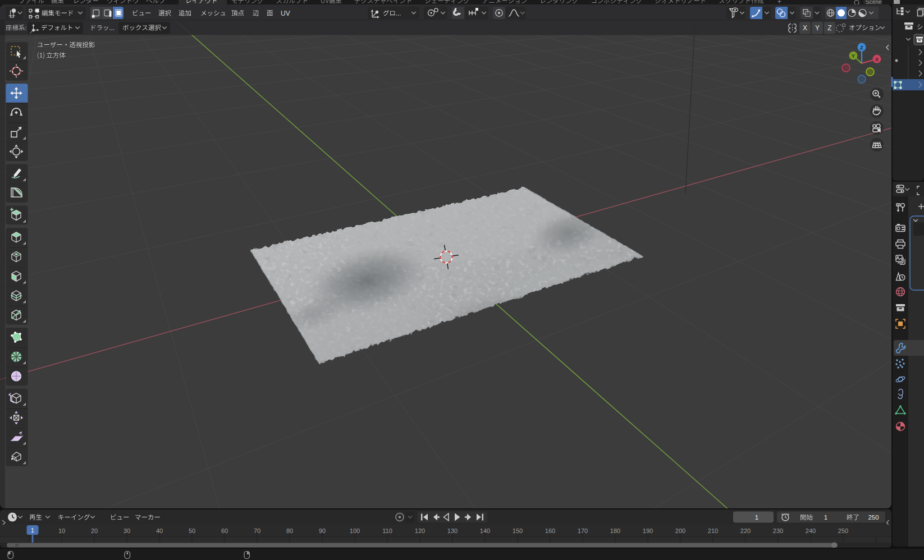 The width and height of the screenshot is (924, 560). What do you see at coordinates (811, 531) in the screenshot?
I see `svg-text: 240` at bounding box center [811, 531].